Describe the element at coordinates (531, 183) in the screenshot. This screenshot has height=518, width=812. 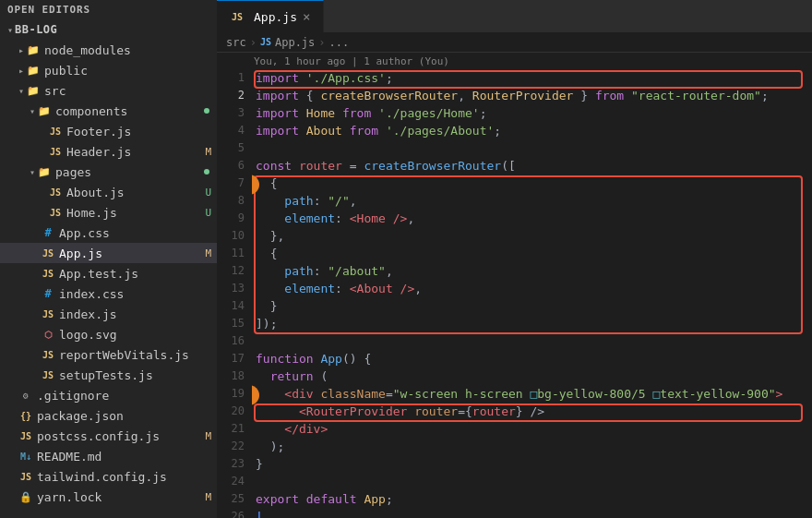
I see `code-line-7: {` at that location.